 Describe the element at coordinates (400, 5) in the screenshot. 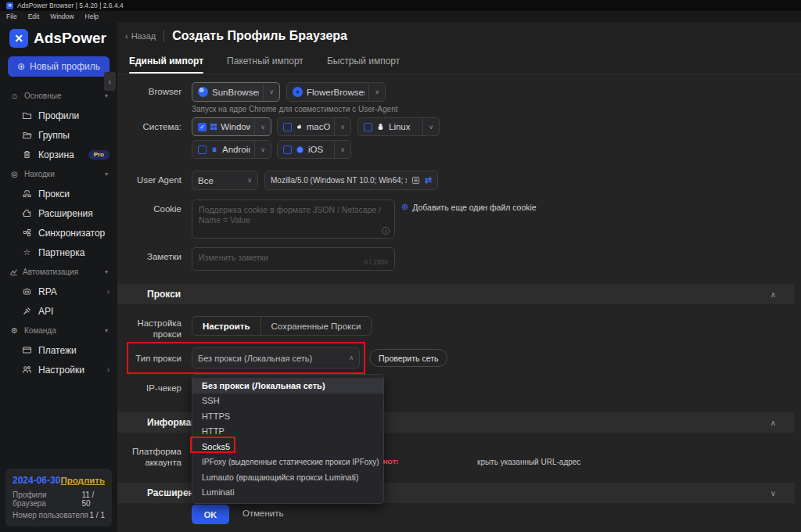

I see `window-titlebar: ✕ AdsPower Browser | 5.4.20 | 2.6.4.4` at that location.